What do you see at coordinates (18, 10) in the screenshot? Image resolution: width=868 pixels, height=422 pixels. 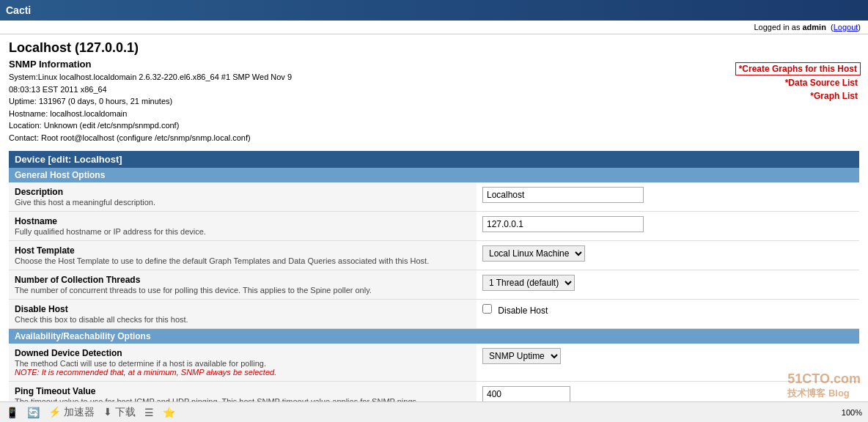 I see `app-logo: Cacti` at bounding box center [18, 10].